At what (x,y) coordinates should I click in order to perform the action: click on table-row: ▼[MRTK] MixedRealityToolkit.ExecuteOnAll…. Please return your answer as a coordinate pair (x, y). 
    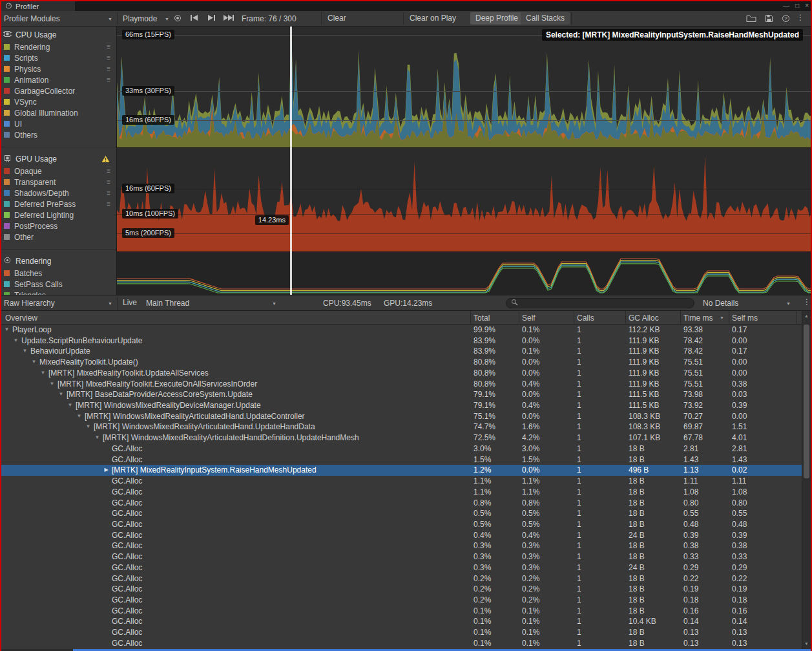
    Looking at the image, I should click on (401, 384).